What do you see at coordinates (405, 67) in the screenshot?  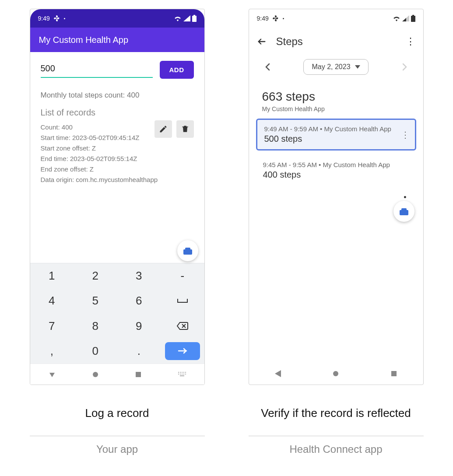 I see `next-day-button` at bounding box center [405, 67].